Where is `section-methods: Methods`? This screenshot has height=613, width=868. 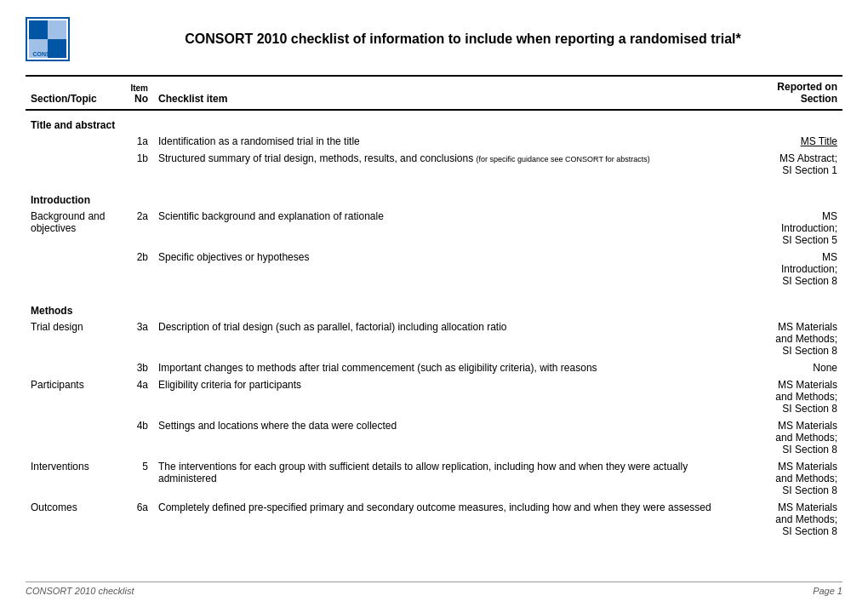 section-methods: Methods is located at coordinates (434, 307).